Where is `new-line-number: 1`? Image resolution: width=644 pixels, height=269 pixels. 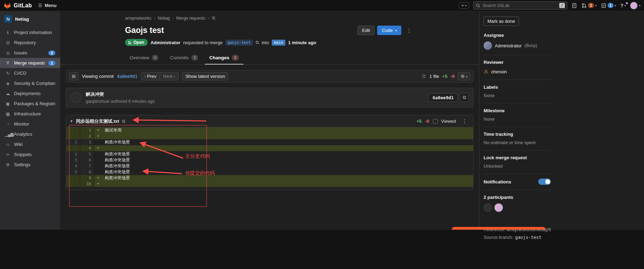
new-line-number: 1 is located at coordinates (87, 130).